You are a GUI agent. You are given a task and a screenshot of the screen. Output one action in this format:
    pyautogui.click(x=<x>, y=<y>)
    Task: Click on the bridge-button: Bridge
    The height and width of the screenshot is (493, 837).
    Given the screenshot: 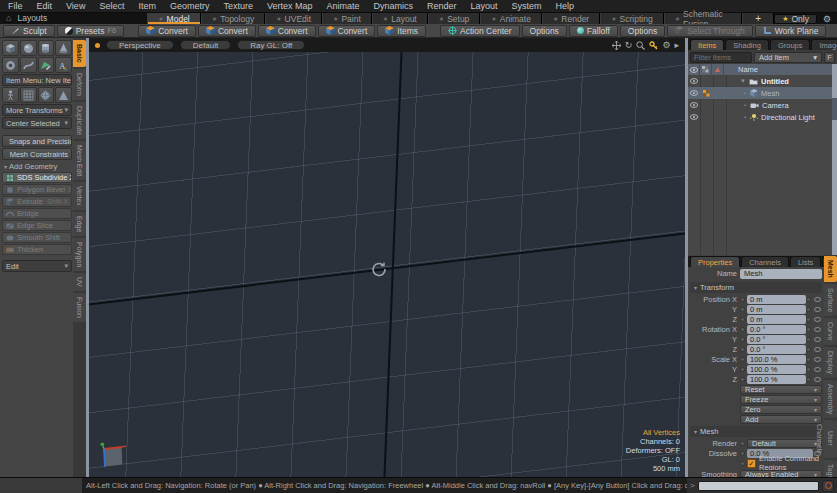 What is the action you would take?
    pyautogui.click(x=37, y=214)
    